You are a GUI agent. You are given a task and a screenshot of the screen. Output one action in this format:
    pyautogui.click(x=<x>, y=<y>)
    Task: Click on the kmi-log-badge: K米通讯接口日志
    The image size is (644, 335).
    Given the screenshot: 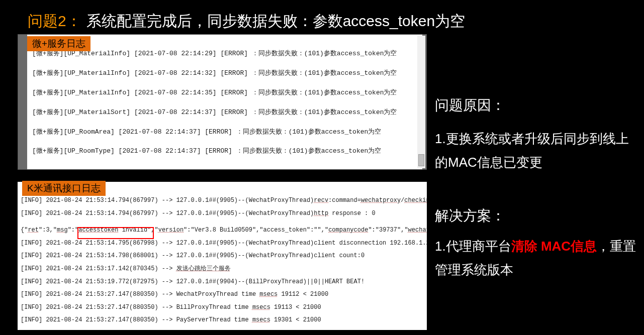 What is the action you would take?
    pyautogui.click(x=64, y=188)
    